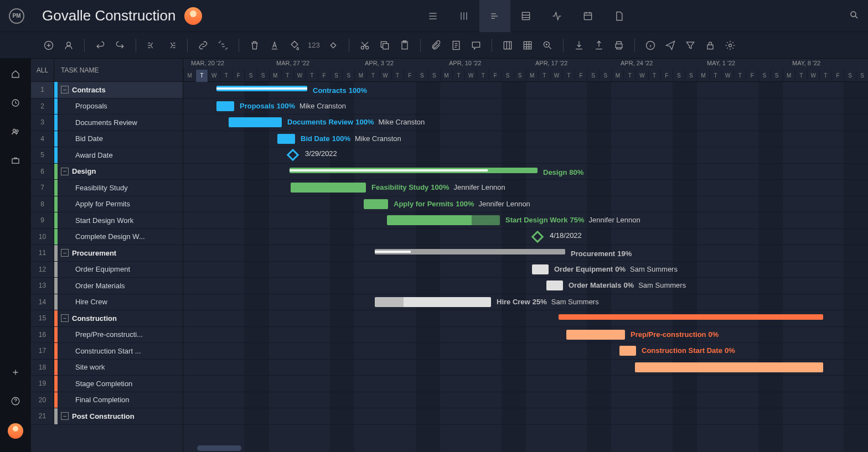  What do you see at coordinates (526, 205) in the screenshot?
I see `gantt-row: Apply for Permits100%Jennifer Lennon` at bounding box center [526, 205].